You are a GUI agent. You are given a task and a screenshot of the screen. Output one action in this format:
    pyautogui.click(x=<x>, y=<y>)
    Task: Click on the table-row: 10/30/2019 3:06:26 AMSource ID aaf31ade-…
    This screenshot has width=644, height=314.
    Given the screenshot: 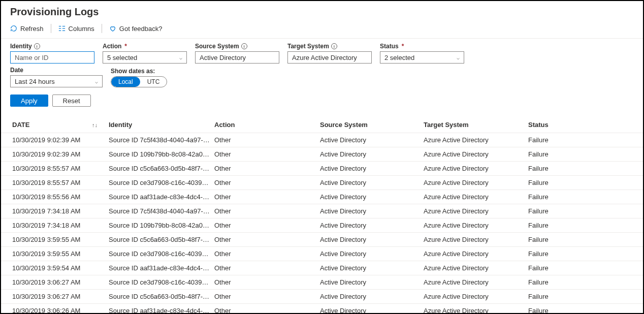 What is the action you would take?
    pyautogui.click(x=322, y=309)
    